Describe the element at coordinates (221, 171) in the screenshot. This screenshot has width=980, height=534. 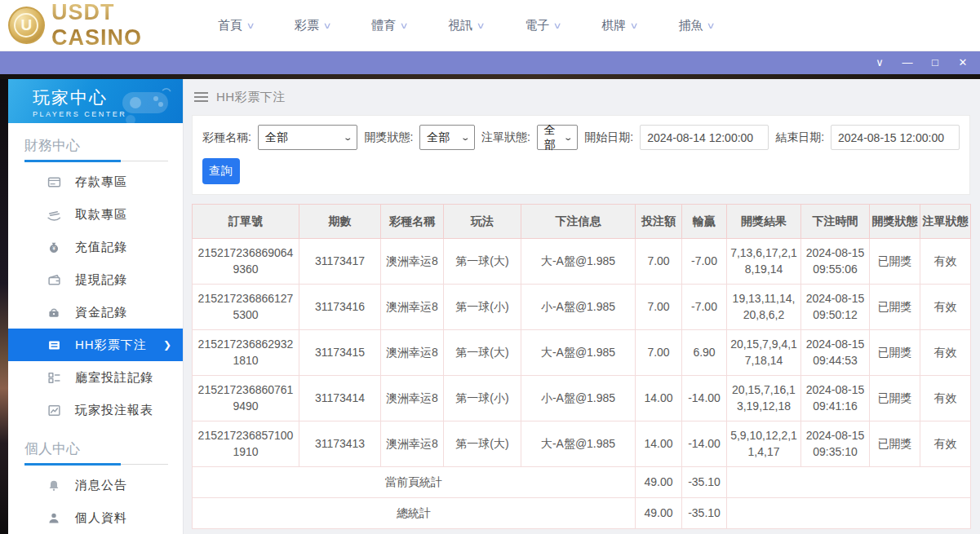
I see `search-button: 查詢` at that location.